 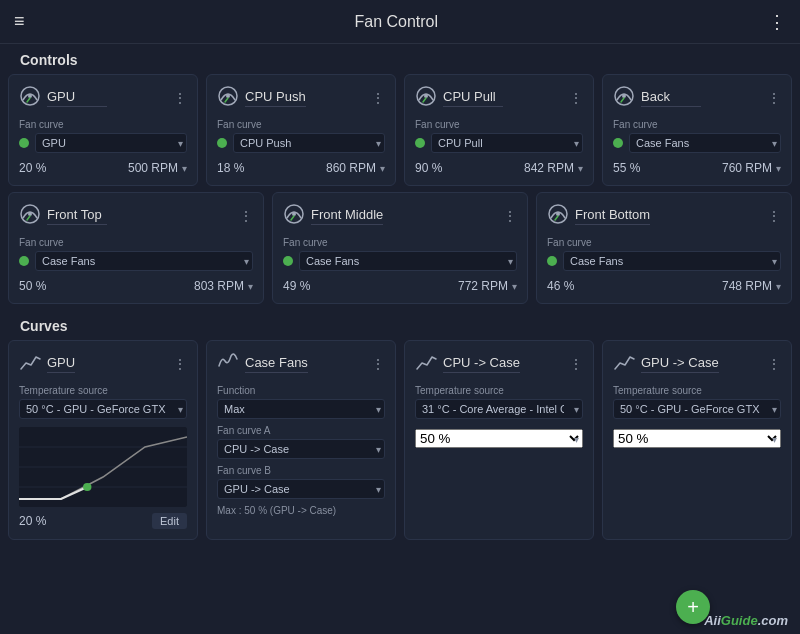 What do you see at coordinates (20, 22) in the screenshot?
I see `hamburger-icon: ≡` at bounding box center [20, 22].